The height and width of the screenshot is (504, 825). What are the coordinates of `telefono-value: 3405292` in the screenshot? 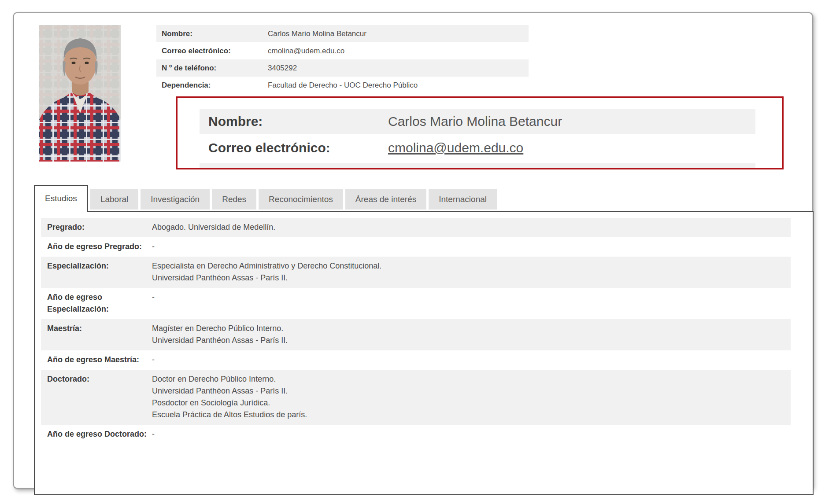 It's located at (398, 68).